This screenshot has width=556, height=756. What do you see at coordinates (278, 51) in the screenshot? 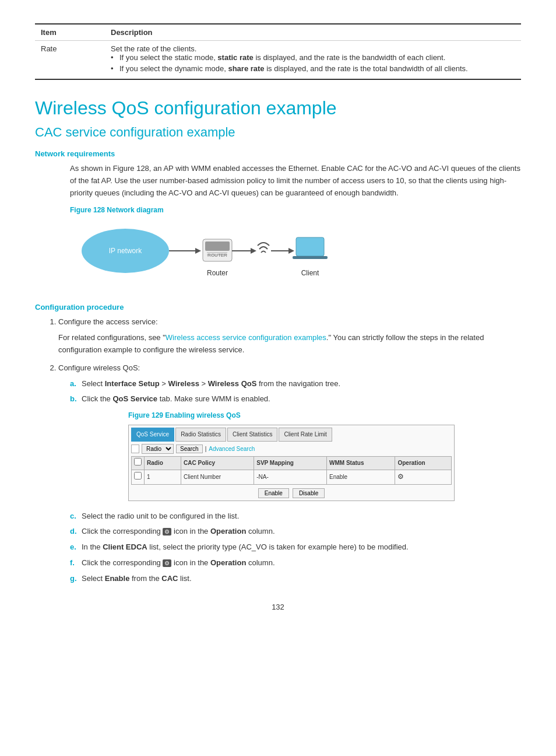
I see `rate-table: Item Description Rate Set the rate of th…` at bounding box center [278, 51].